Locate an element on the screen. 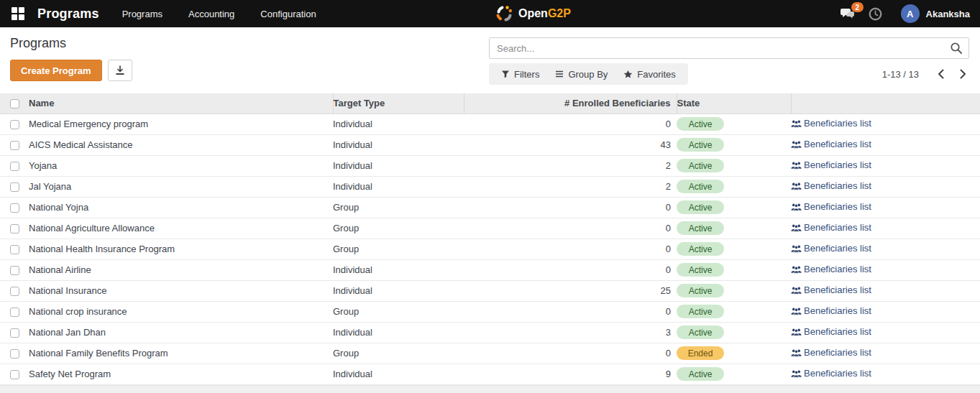 The width and height of the screenshot is (980, 393). menu-item-configuration: Configuration is located at coordinates (288, 14).